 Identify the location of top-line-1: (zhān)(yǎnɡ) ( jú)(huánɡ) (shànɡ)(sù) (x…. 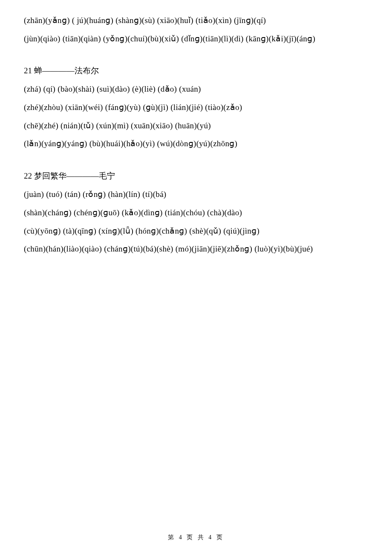
(196, 20).